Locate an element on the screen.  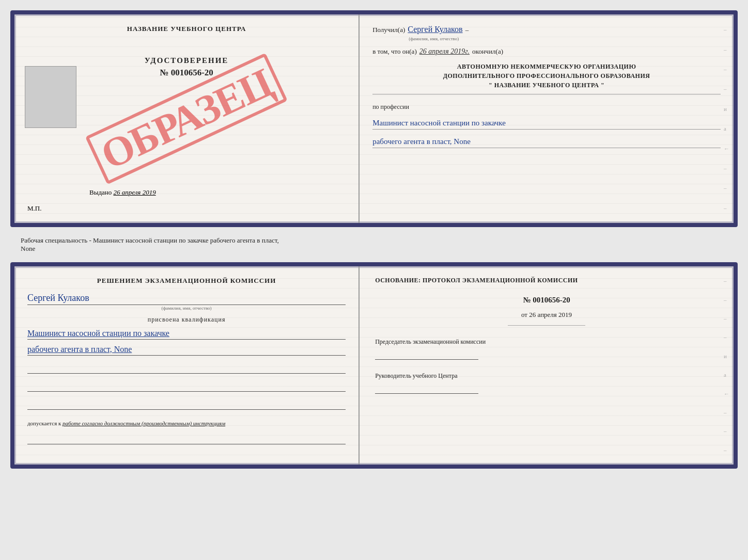
org-quote: " НАЗВАНИЕ УЧЕБНОГО ЦЕНТРА " is located at coordinates (547, 85).